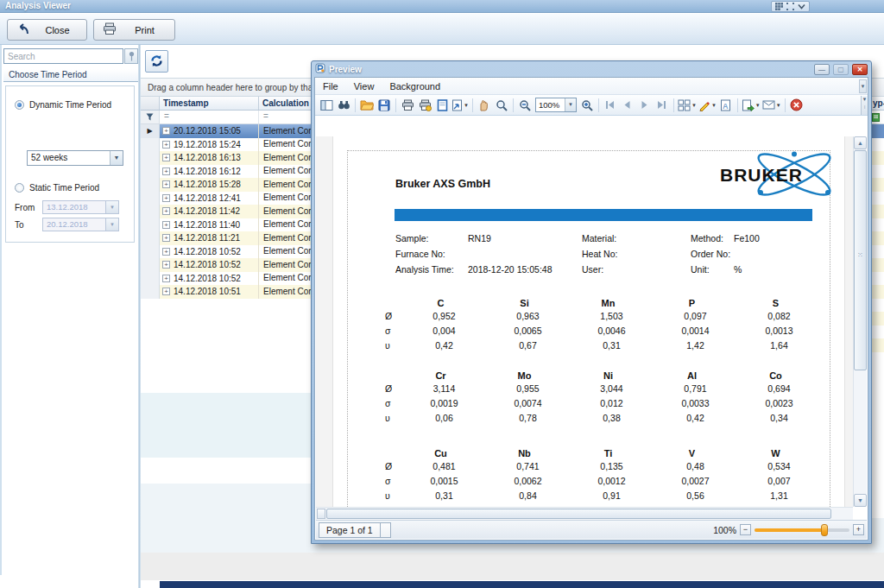 This screenshot has width=884, height=588. What do you see at coordinates (209, 104) in the screenshot?
I see `col-header-timestamp: Timestamp` at bounding box center [209, 104].